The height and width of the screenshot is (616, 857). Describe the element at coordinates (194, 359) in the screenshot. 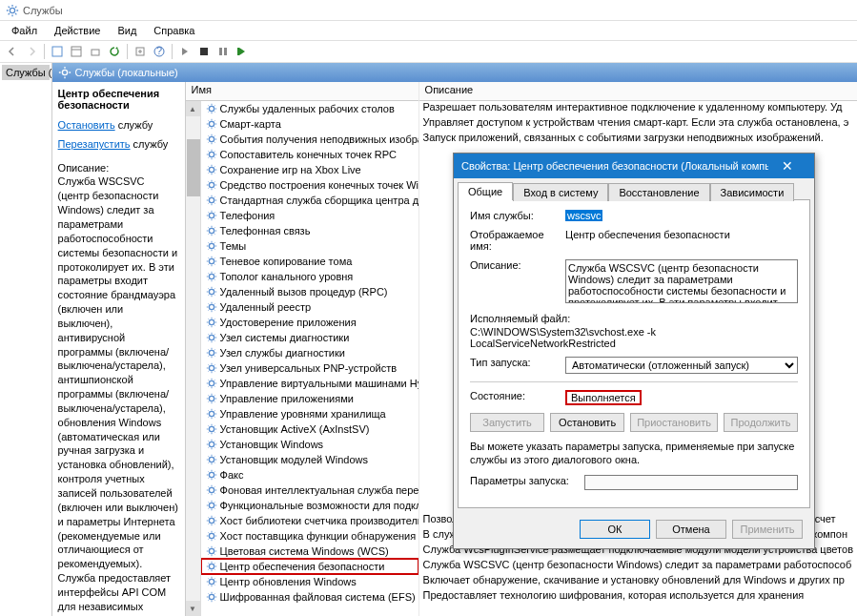

I see `list-scrollbar: ▲ ▼` at that location.